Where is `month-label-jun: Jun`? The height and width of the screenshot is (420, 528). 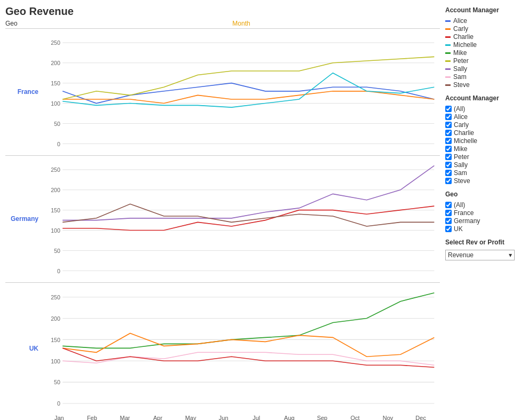
month-label-jun: Jun is located at coordinates (224, 417).